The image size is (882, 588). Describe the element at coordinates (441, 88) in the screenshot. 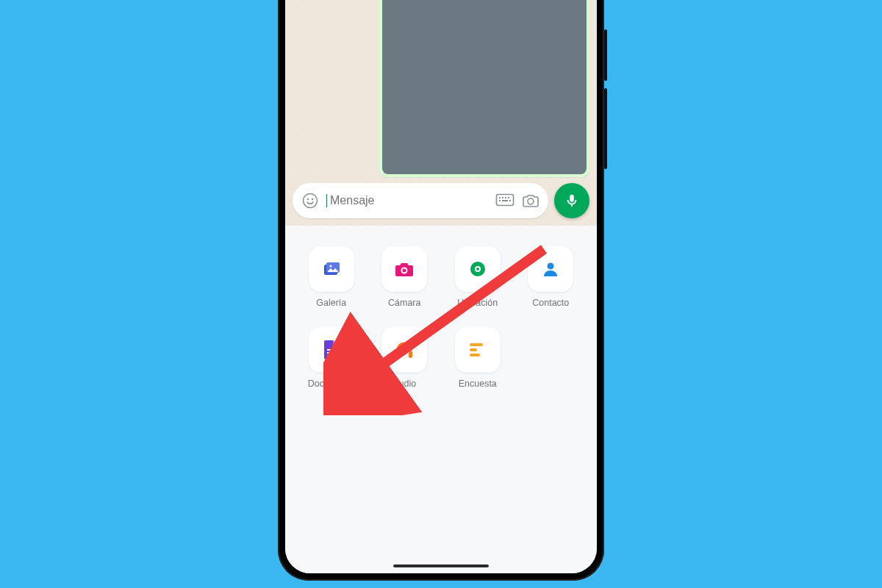

I see `message-row` at that location.